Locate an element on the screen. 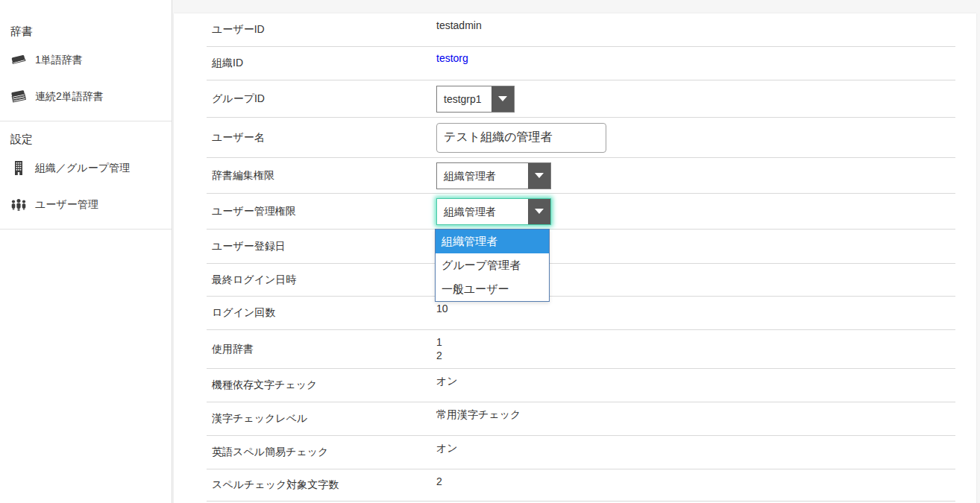 The height and width of the screenshot is (503, 980). row-login-count: ログイン回数 10 is located at coordinates (581, 313).